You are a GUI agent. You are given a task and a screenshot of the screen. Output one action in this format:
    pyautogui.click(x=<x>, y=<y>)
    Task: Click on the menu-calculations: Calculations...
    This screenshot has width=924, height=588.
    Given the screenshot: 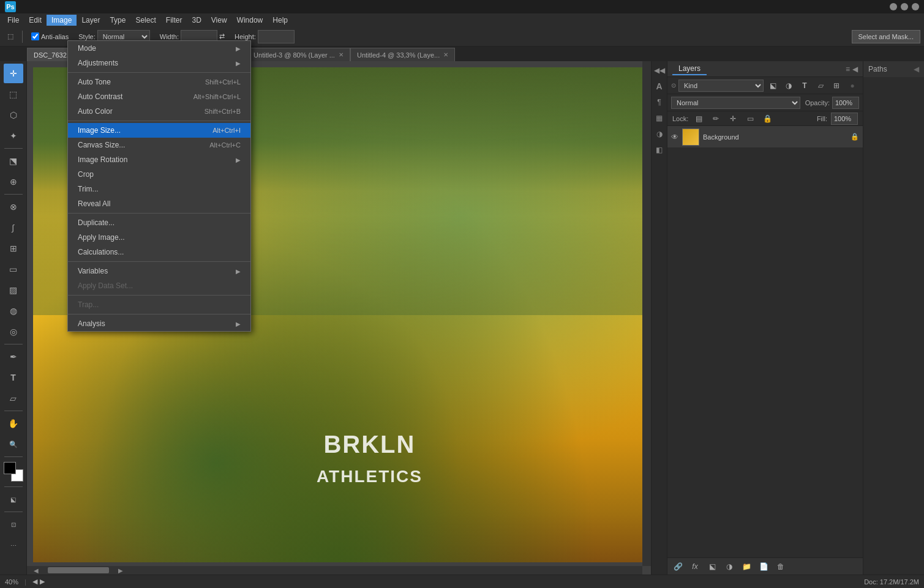 What is the action you would take?
    pyautogui.click(x=159, y=252)
    